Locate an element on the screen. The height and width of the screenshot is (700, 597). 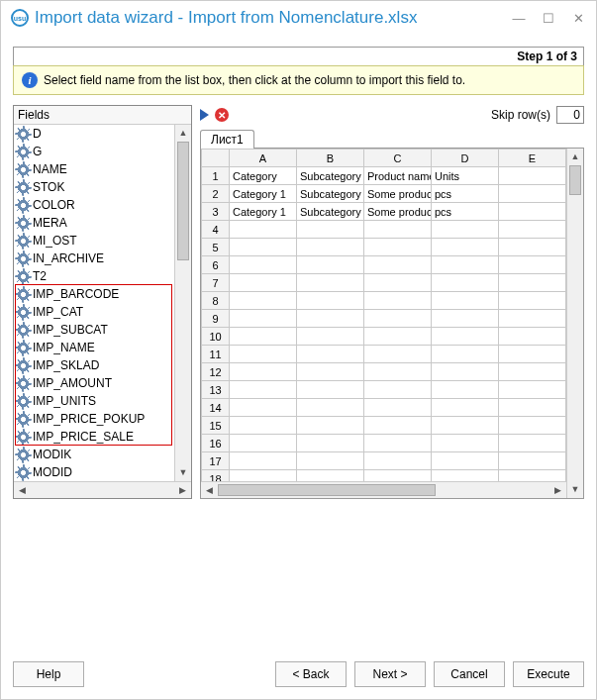
field-item: MI_OST is located at coordinates (104, 241).